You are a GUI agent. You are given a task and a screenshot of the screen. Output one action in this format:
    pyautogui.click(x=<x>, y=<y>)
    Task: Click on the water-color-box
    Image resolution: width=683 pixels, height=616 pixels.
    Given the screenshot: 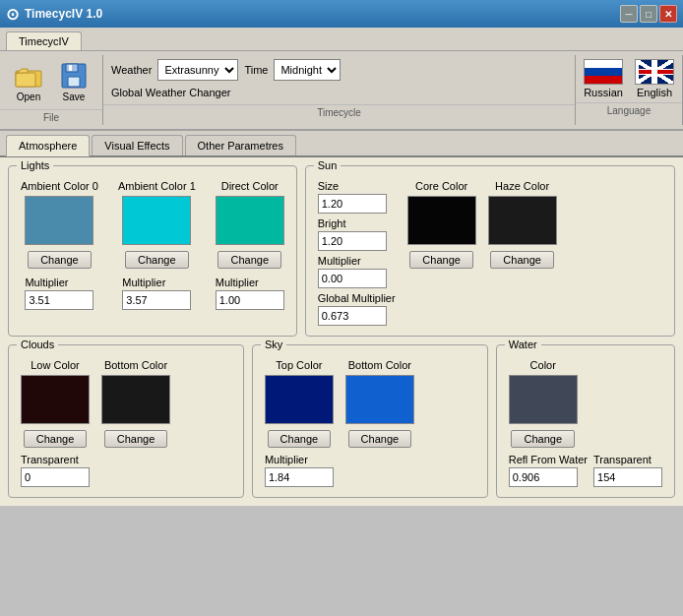 What is the action you would take?
    pyautogui.click(x=543, y=400)
    